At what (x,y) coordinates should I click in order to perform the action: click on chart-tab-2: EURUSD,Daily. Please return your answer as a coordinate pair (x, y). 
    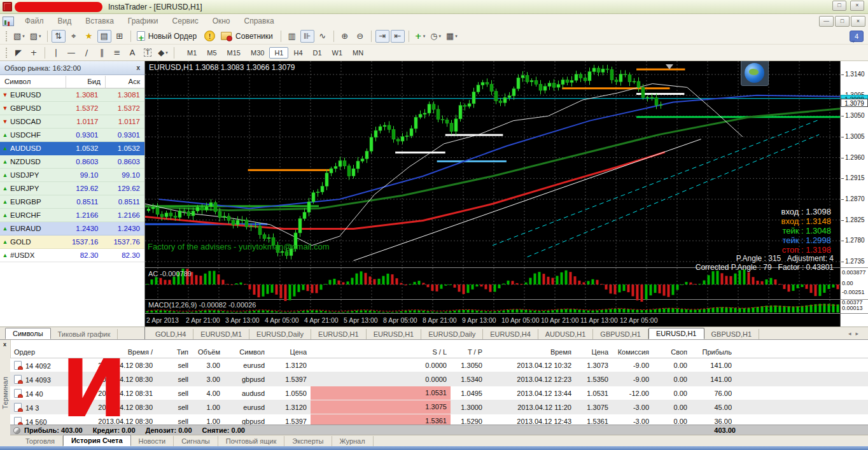
    Looking at the image, I should click on (280, 334).